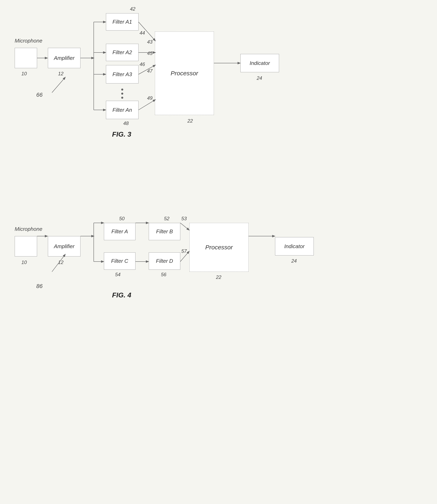  Describe the element at coordinates (294, 261) in the screenshot. I see `fig4-indicator-ref: 24` at that location.